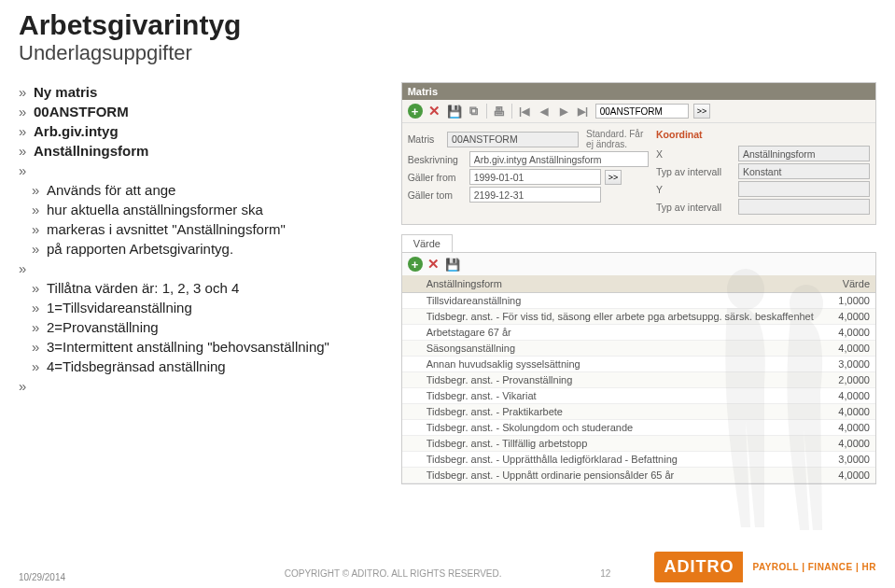  I want to click on col-anstallningsform: Anställningsform, so click(620, 284).